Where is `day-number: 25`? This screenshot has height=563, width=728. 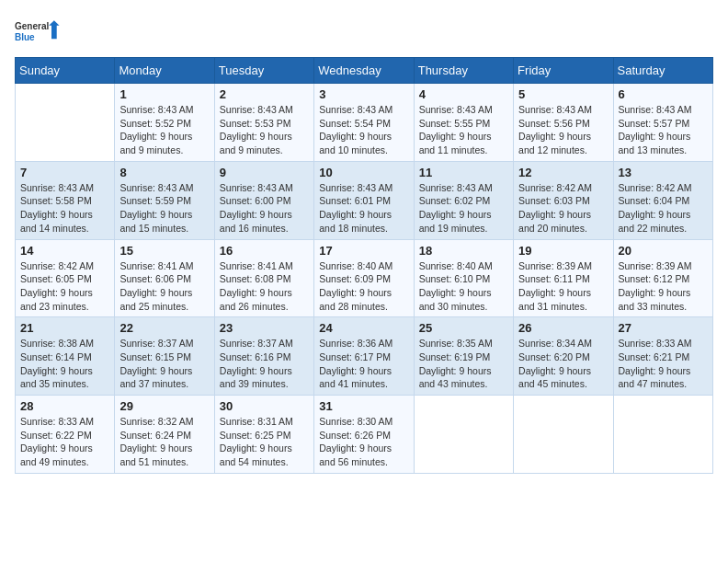 day-number: 25 is located at coordinates (463, 327).